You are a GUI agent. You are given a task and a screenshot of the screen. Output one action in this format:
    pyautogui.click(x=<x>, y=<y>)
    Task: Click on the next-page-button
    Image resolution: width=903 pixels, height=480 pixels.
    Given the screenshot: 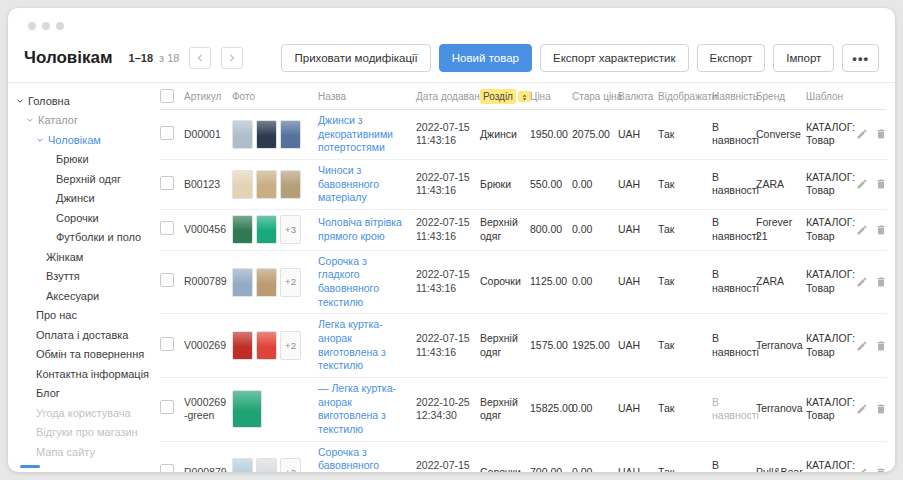 What is the action you would take?
    pyautogui.click(x=232, y=58)
    